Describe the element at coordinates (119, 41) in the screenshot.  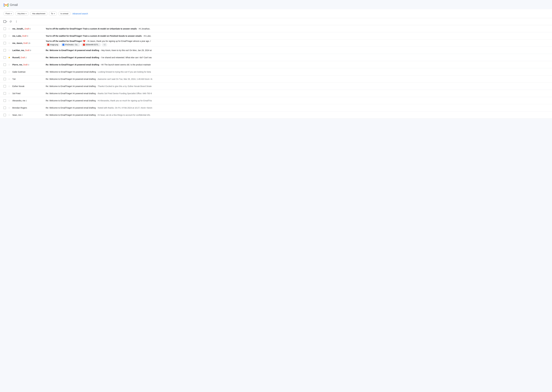
I see `email-snippet: - Hi Jason, thank you for signing up for…` at that location.